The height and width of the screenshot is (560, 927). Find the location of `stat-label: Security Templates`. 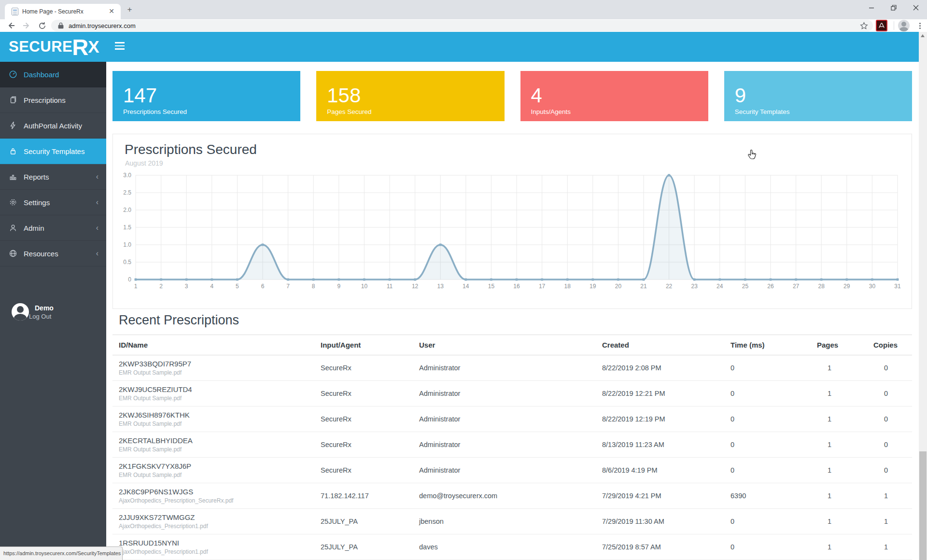

stat-label: Security Templates is located at coordinates (819, 112).